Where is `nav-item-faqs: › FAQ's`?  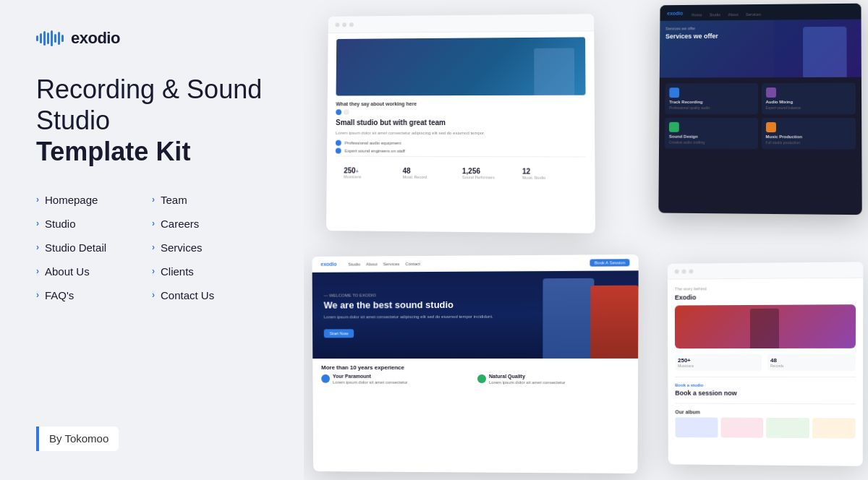
nav-item-faqs: › FAQ's is located at coordinates (94, 295).